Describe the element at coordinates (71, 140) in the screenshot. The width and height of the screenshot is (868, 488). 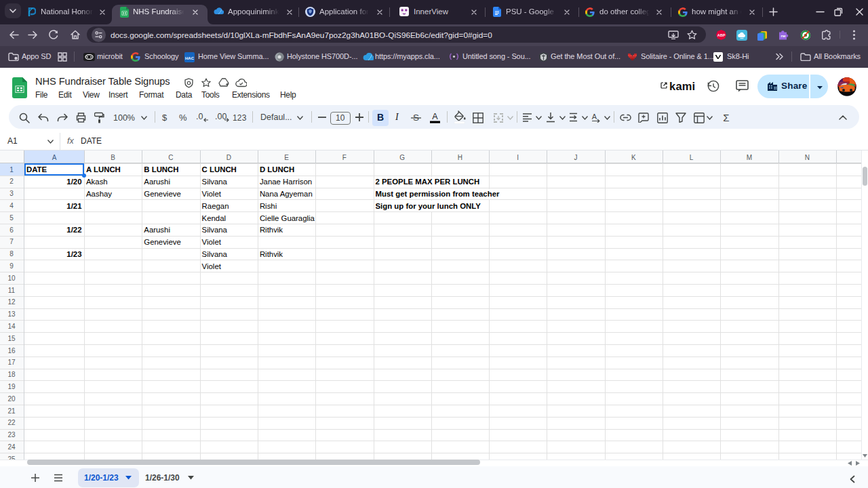
I see `svg-text: fx` at that location.